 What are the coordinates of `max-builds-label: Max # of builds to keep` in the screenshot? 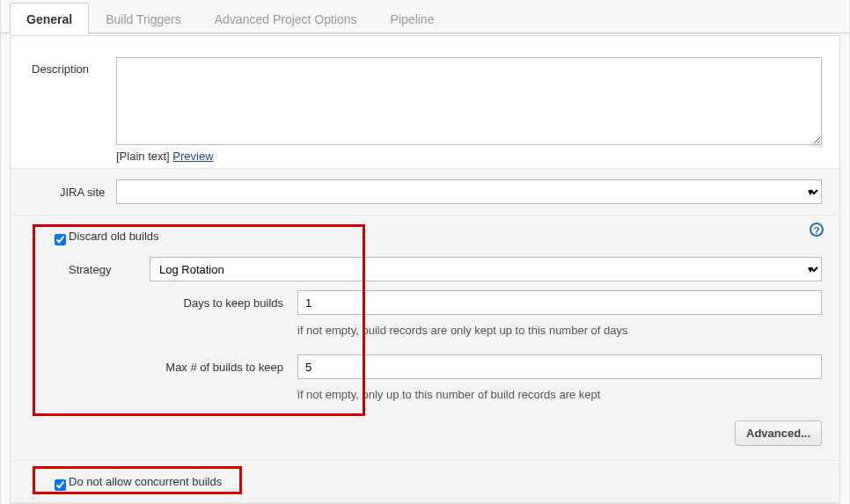 It's located at (174, 368).